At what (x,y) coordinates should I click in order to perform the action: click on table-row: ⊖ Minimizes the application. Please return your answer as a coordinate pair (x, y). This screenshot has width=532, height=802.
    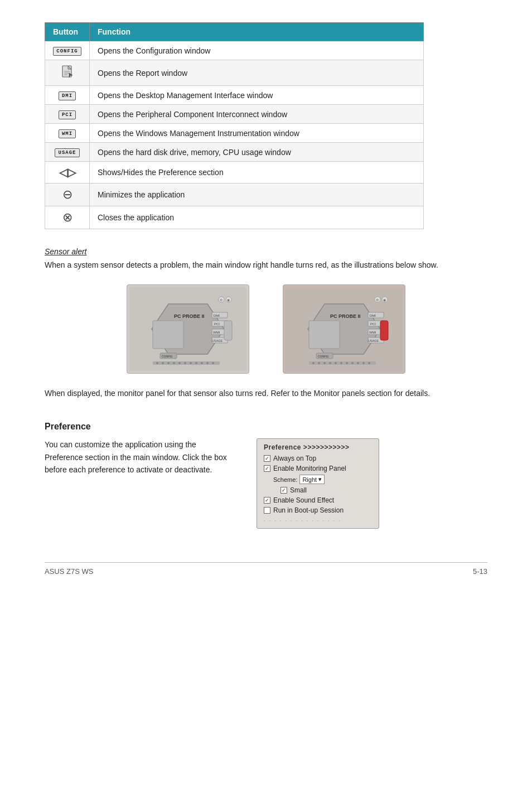
    Looking at the image, I should click on (234, 195).